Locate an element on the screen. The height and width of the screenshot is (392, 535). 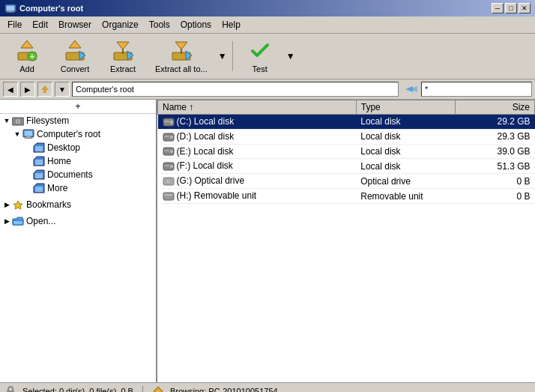
computers-root-expand: ▼ is located at coordinates (17, 134).